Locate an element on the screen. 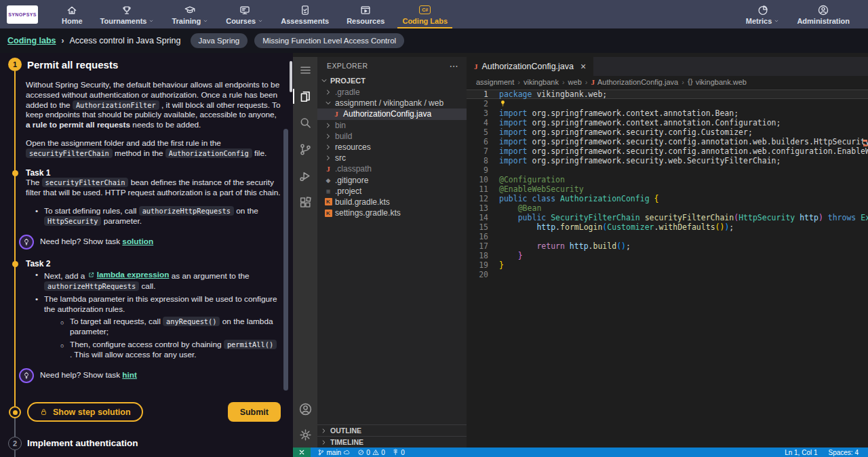 This screenshot has width=868, height=457. nav-item-coding-labs: C#Coding Labs is located at coordinates (425, 14).